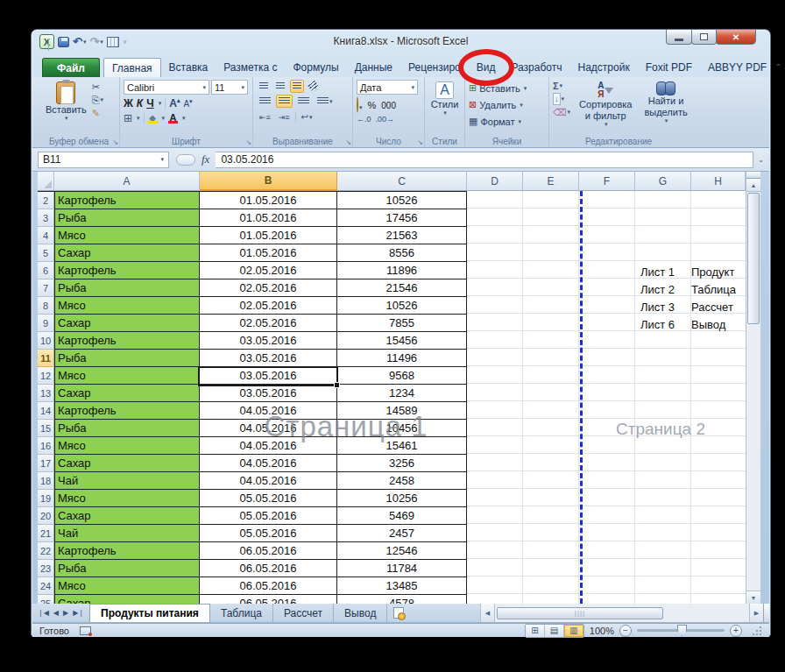 Image resolution: width=785 pixels, height=672 pixels. Describe the element at coordinates (536, 67) in the screenshot. I see `ribbon-tab: Разработч` at that location.